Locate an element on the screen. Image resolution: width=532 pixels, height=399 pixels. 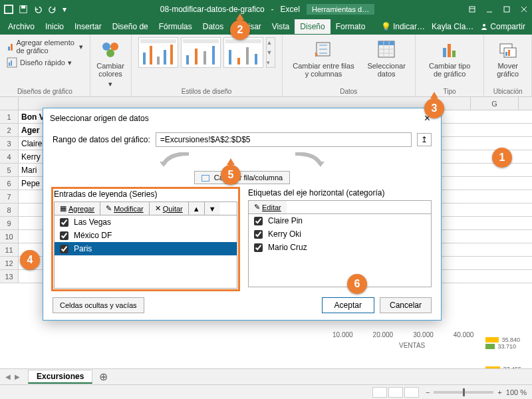
tab-datos: Datos is located at coordinates (213, 27).